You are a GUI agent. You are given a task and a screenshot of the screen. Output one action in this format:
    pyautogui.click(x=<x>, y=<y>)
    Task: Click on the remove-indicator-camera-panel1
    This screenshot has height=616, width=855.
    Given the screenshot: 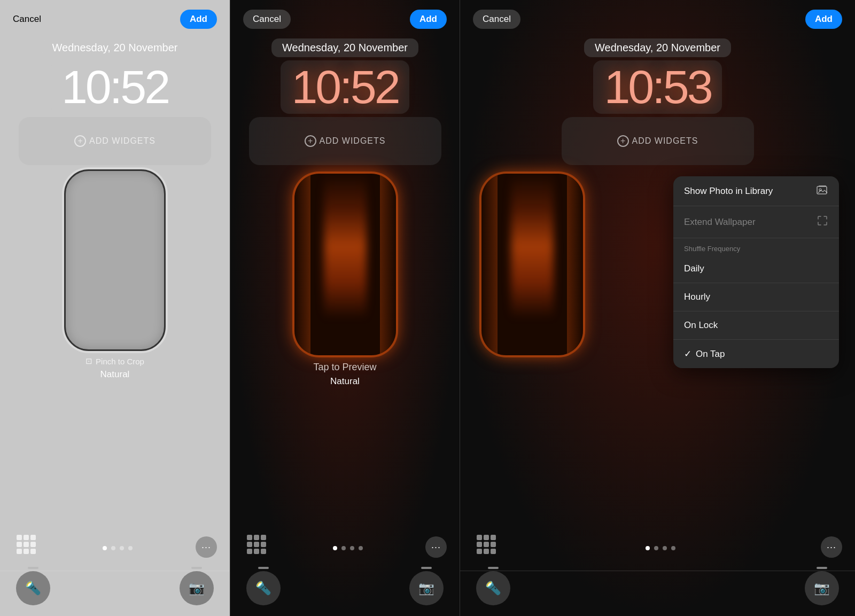 What is the action you would take?
    pyautogui.click(x=197, y=568)
    